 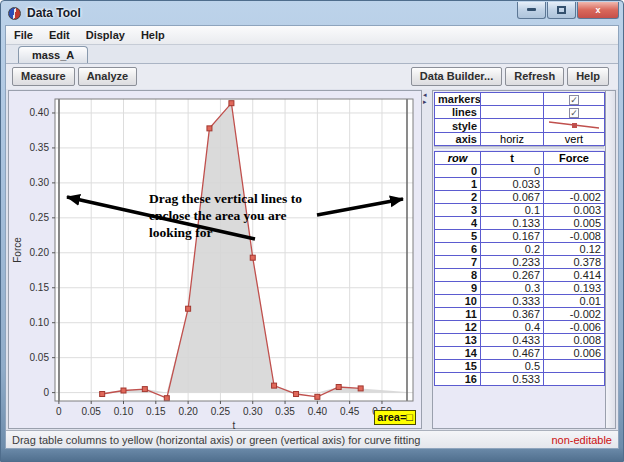 What do you see at coordinates (458, 198) in the screenshot?
I see `row-number-cell: 2` at bounding box center [458, 198].